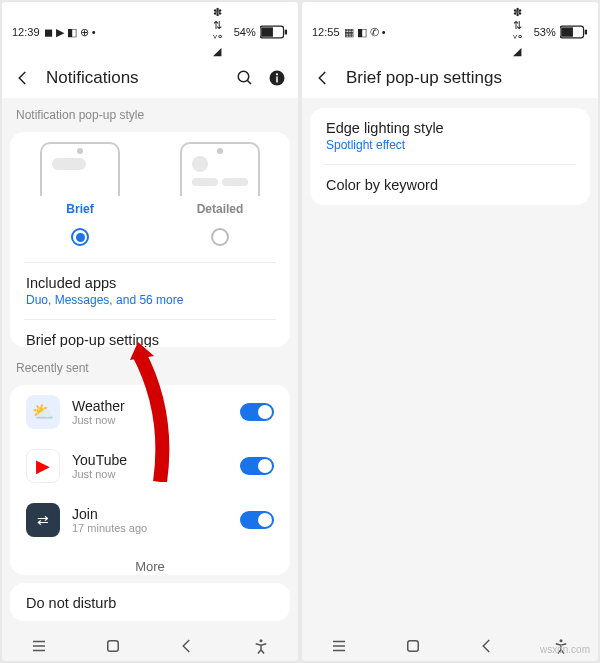  What do you see at coordinates (450, 128) in the screenshot?
I see `item-title: Edge lighting style` at bounding box center [450, 128].